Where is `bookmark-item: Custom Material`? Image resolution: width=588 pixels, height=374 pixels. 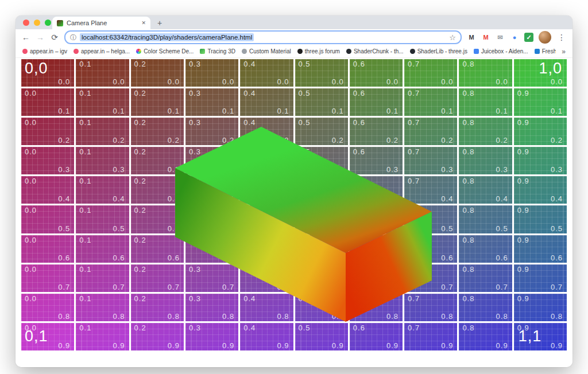
bookmark-item: Custom Material is located at coordinates (266, 52).